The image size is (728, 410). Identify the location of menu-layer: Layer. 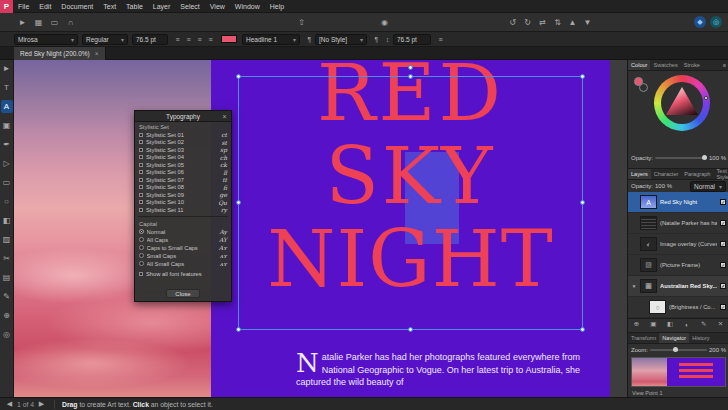
(162, 6).